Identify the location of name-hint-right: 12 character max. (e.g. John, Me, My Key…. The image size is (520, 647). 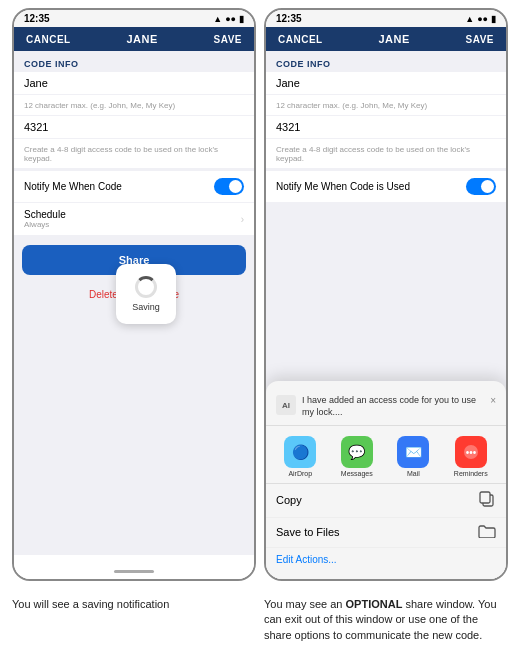
(386, 106).